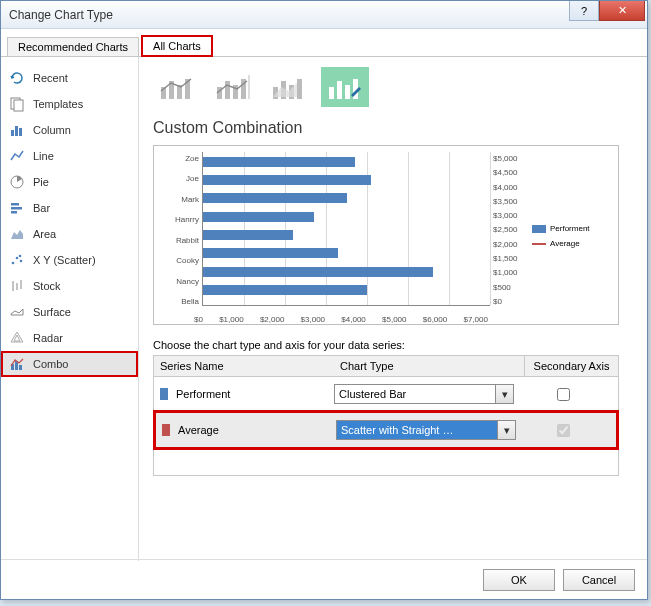 The height and width of the screenshot is (606, 651). Describe the element at coordinates (70, 338) in the screenshot. I see `sidebar-item-radar: Radar` at that location.